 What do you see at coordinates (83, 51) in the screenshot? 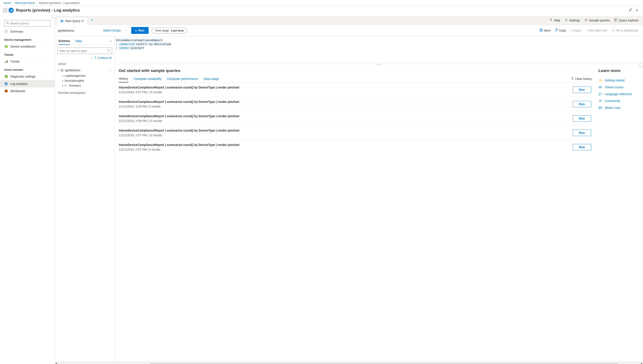
I see `schema-search-input` at bounding box center [83, 51].